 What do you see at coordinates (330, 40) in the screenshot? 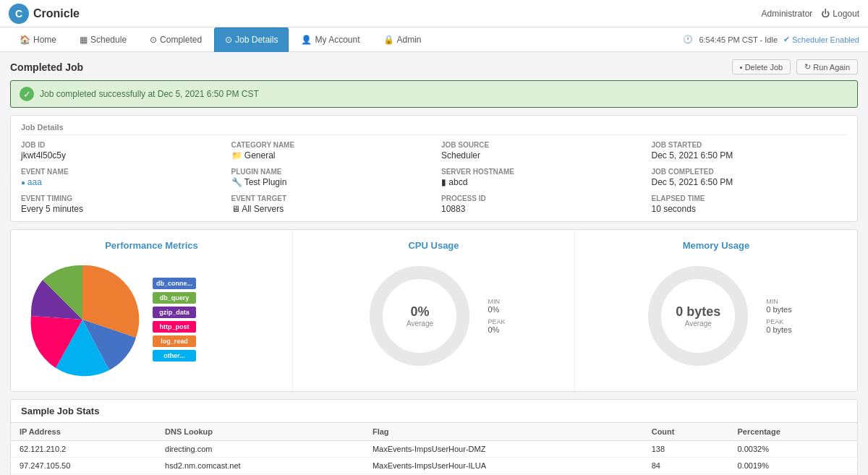
I see `tab-my-account: 👤 My Account` at bounding box center [330, 40].